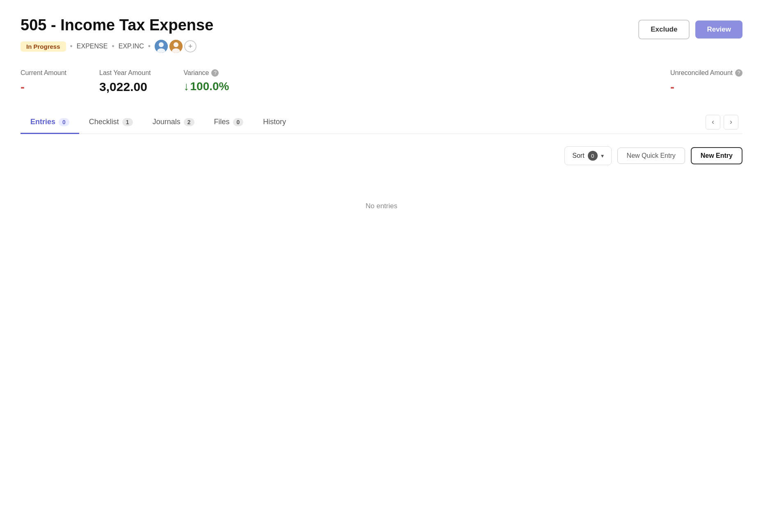 This screenshot has height=532, width=763. I want to click on tab-journals: Journals 2, so click(174, 122).